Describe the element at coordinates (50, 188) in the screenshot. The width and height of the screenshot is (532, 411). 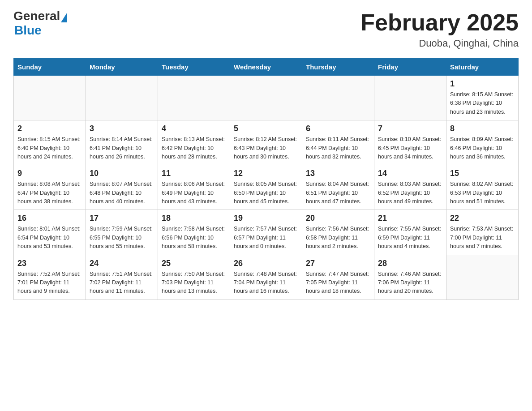
I see `calendar-cell: 9Sunrise: 8:08 AM Sunset: 6:47 PM Daylig…` at that location.